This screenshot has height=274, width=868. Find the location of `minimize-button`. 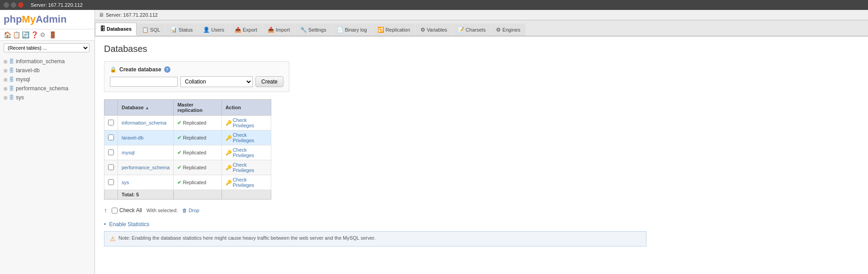

minimize-button is located at coordinates (6, 5).